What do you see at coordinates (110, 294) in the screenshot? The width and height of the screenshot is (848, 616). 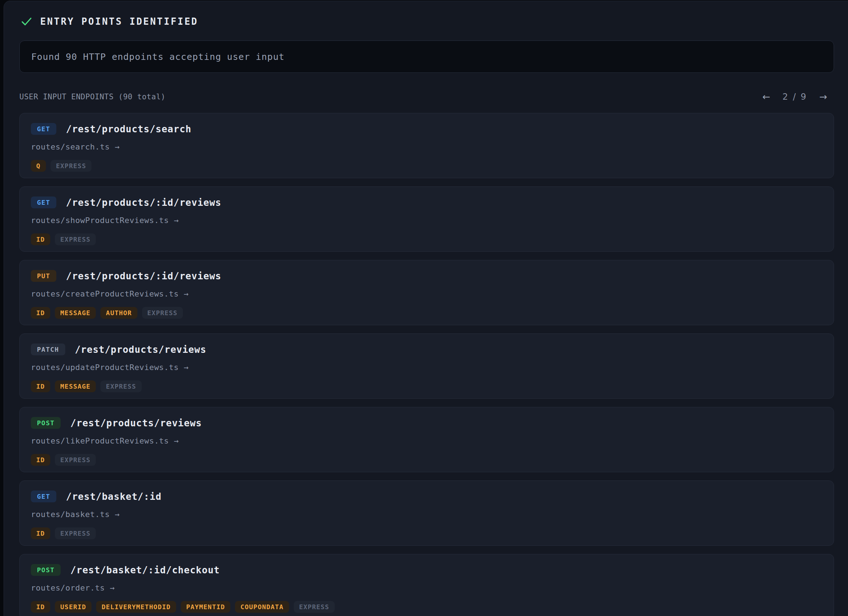 I see `source-file-link: routes/createProductReviews.ts →` at bounding box center [110, 294].